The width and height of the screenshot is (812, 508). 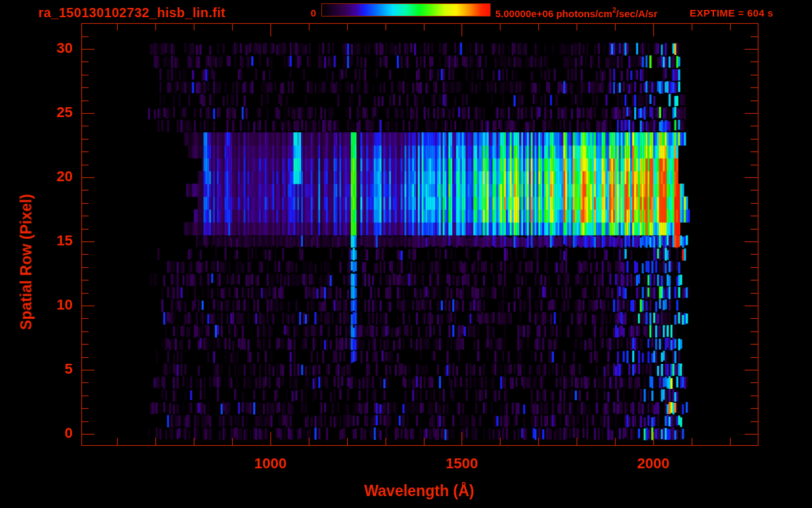 What do you see at coordinates (577, 13) in the screenshot?
I see `colorbar-max-label: 5.00000e+06 photons/cm2/sec/A/sr` at bounding box center [577, 13].